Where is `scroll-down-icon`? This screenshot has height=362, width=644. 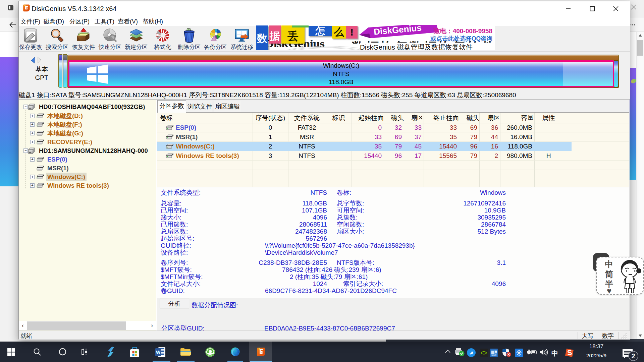 scroll-down-icon is located at coordinates (640, 336).